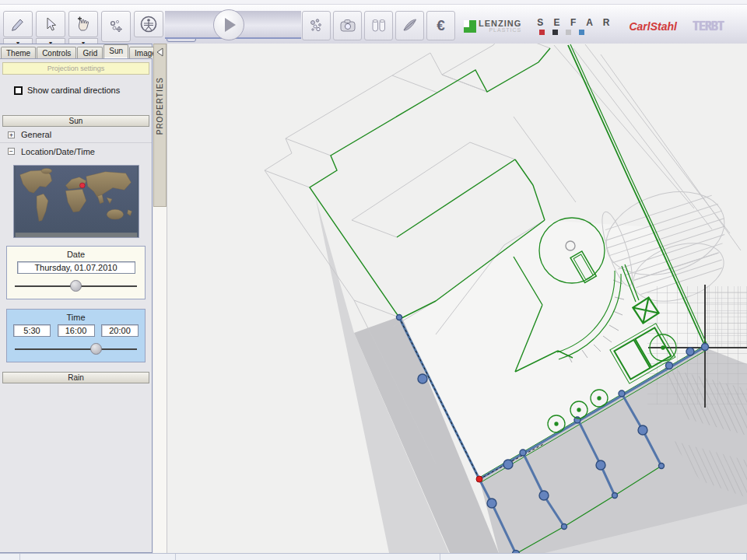 Image resolution: width=747 pixels, height=560 pixels. What do you see at coordinates (18, 24) in the screenshot?
I see `pencil-icon` at bounding box center [18, 24].